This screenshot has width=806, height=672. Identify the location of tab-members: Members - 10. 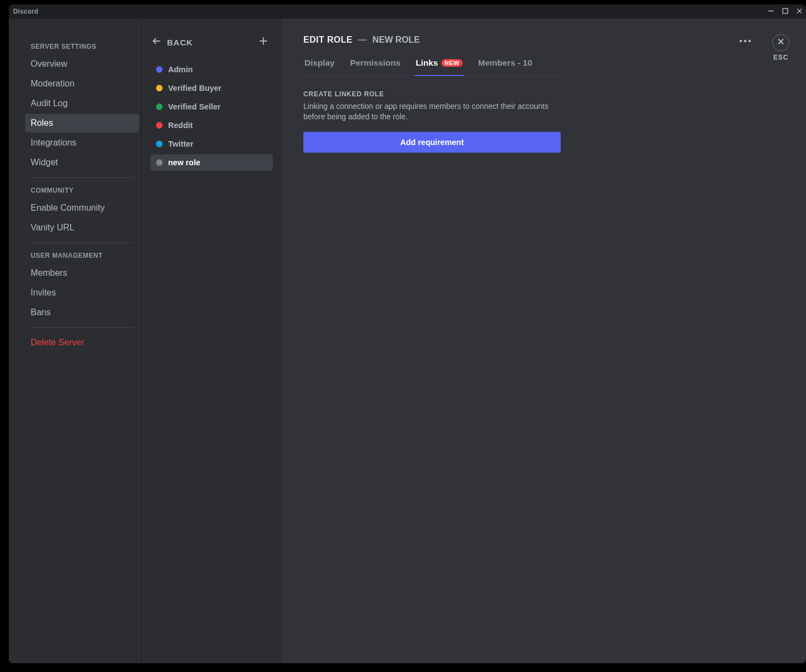
(505, 65).